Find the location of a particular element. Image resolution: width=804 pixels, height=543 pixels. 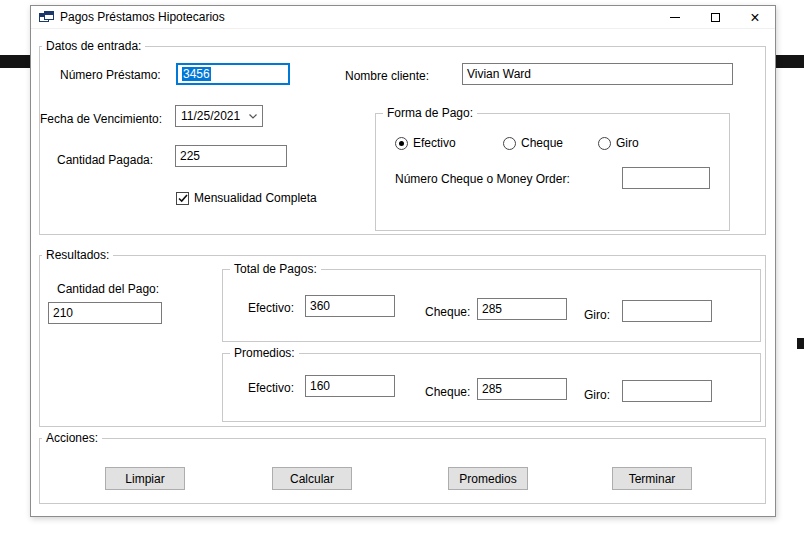

total-giro-input is located at coordinates (667, 311).